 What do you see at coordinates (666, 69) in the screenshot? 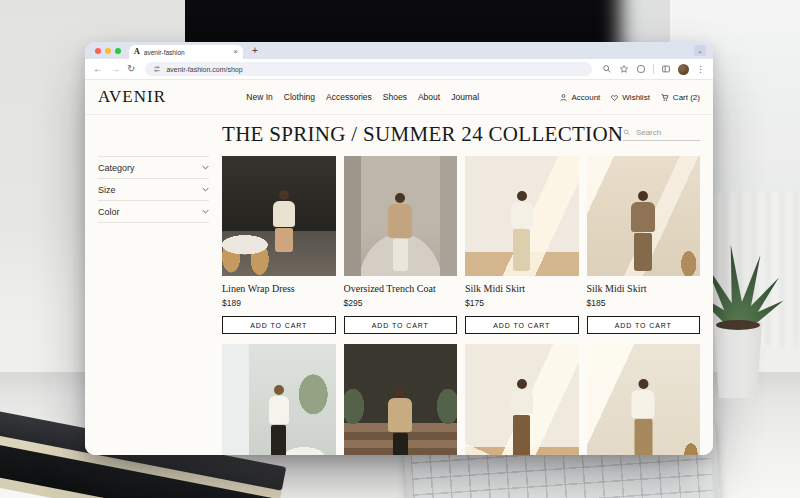
I see `side-panel-icon` at bounding box center [666, 69].